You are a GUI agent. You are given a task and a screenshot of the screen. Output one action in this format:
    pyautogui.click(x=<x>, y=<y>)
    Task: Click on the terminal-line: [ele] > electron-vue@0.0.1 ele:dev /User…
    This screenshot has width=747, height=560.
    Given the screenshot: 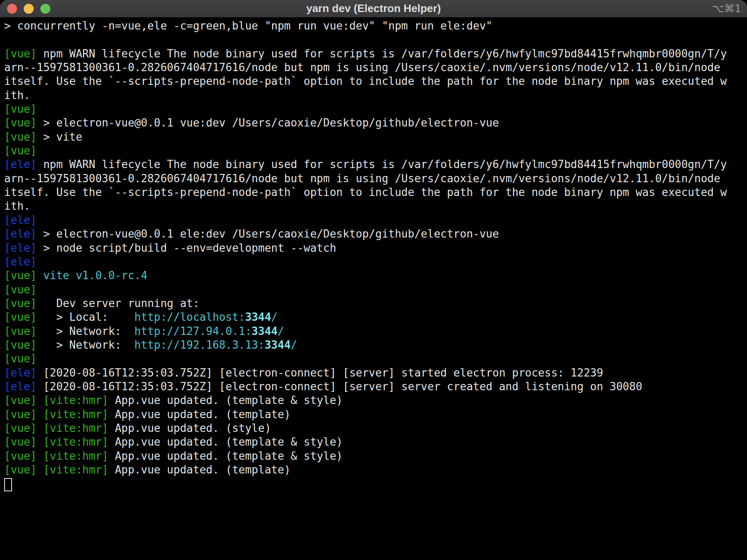 What is the action you would take?
    pyautogui.click(x=374, y=234)
    